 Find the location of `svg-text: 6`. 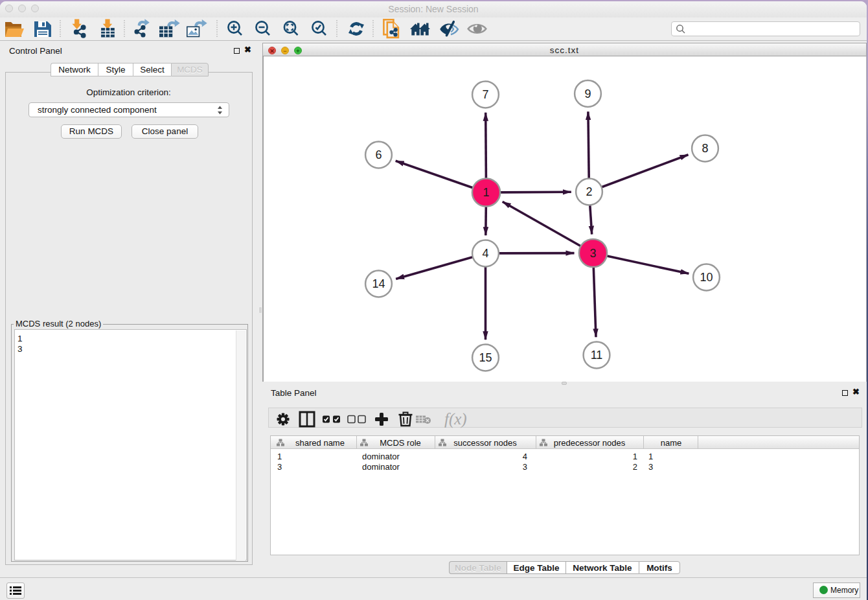

svg-text: 6 is located at coordinates (378, 155).